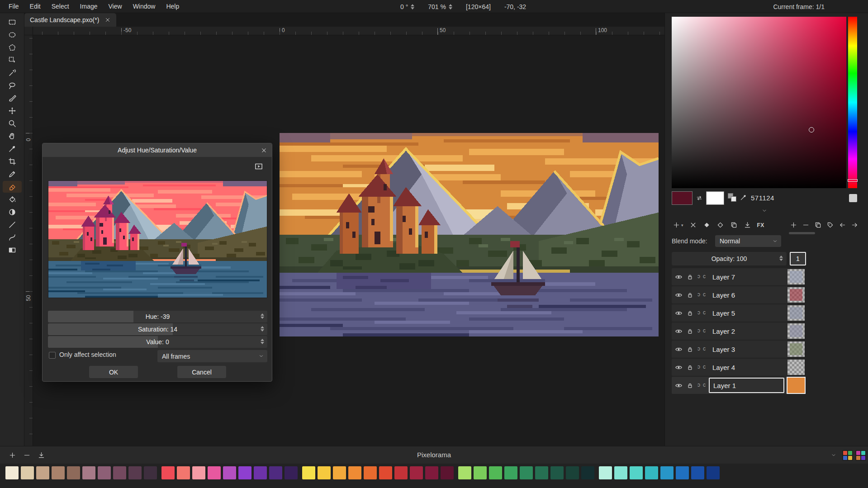 This screenshot has height=488, width=868. What do you see at coordinates (202, 372) in the screenshot?
I see `cancel-button: Cancel` at bounding box center [202, 372].